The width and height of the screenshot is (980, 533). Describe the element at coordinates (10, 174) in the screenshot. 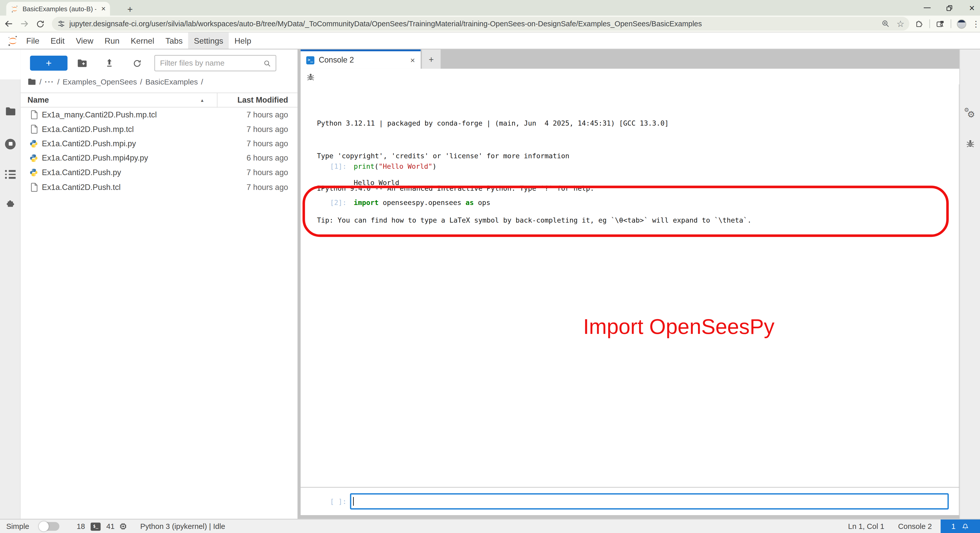

I see `table-of-contents-tab-icon` at that location.